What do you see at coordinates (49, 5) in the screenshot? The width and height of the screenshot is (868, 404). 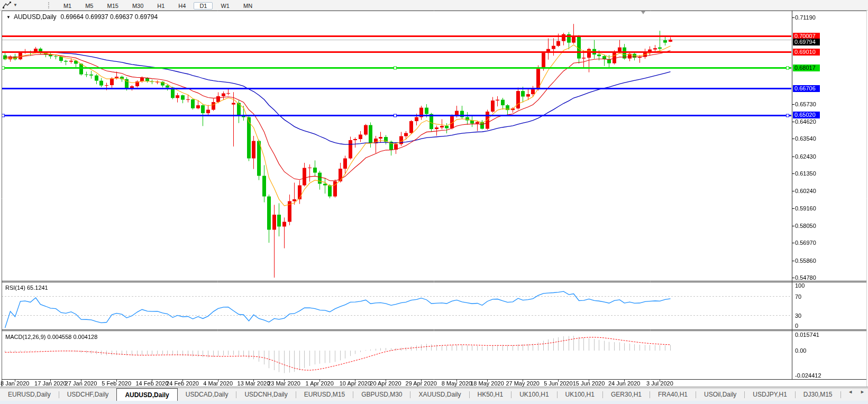 I see `toolbar-grip` at bounding box center [49, 5].